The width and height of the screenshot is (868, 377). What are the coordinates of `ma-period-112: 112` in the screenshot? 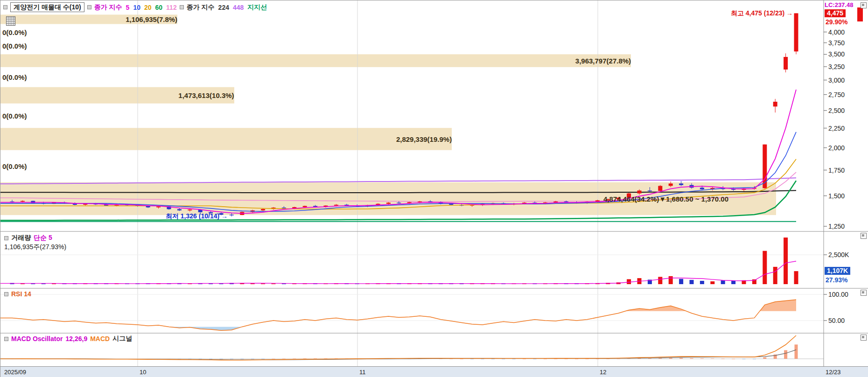 It's located at (172, 7).